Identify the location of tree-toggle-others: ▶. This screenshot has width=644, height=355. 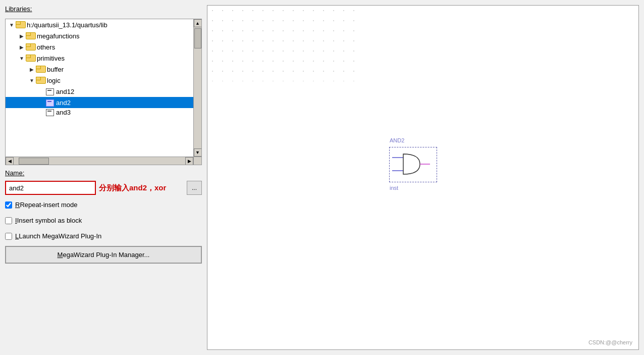
(22, 47).